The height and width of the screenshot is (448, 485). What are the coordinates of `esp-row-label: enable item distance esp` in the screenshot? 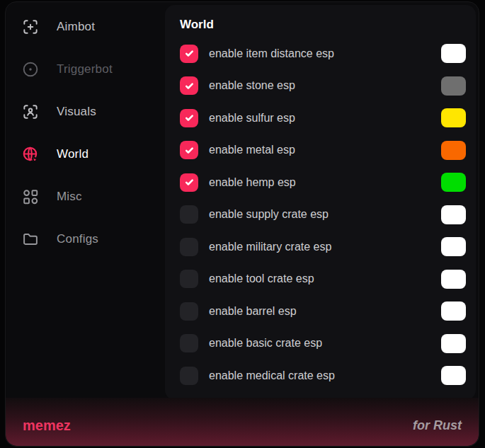 It's located at (325, 54).